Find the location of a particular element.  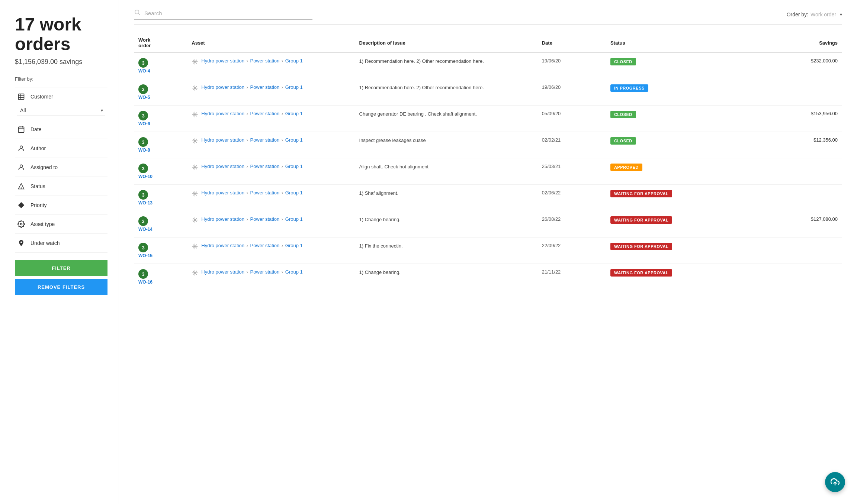

chevron-down-icon: ▾ is located at coordinates (841, 14).